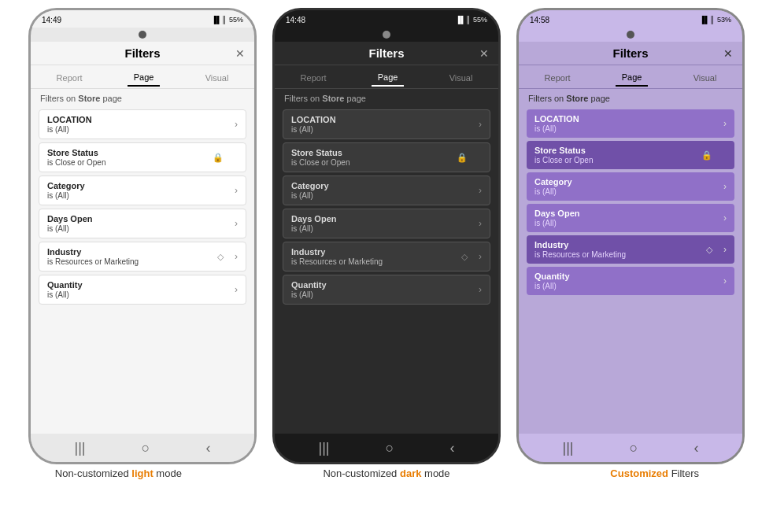  What do you see at coordinates (387, 474) in the screenshot?
I see `caption-dark: Non-customized dark mode` at bounding box center [387, 474].